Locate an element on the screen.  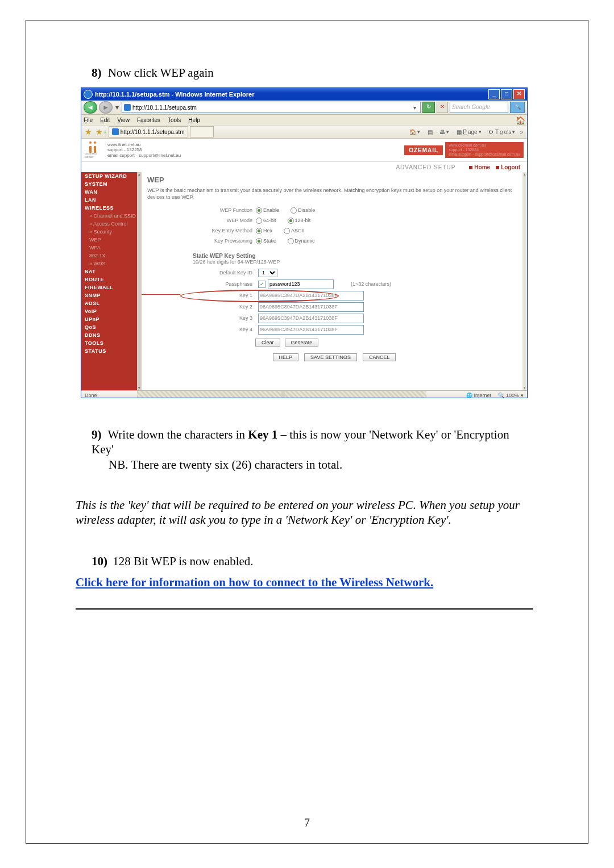
search-go-button: 🔍 is located at coordinates (517, 107).